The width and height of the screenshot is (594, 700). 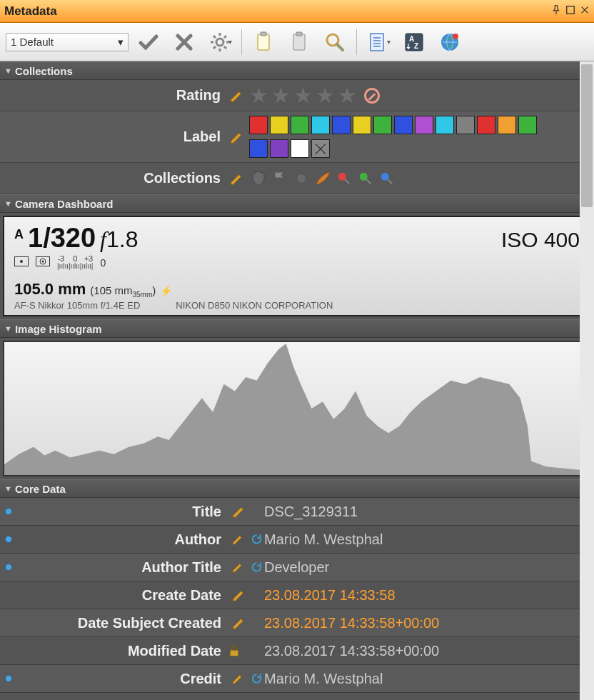 I want to click on svg-text: Z, so click(x=416, y=46).